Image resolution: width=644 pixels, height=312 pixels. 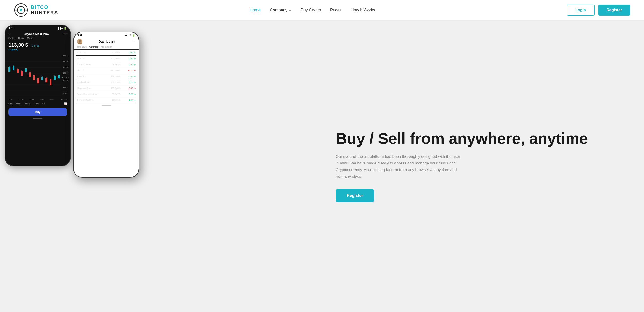 What do you see at coordinates (113, 58) in the screenshot?
I see `stock-price: 233,600 $` at bounding box center [113, 58].